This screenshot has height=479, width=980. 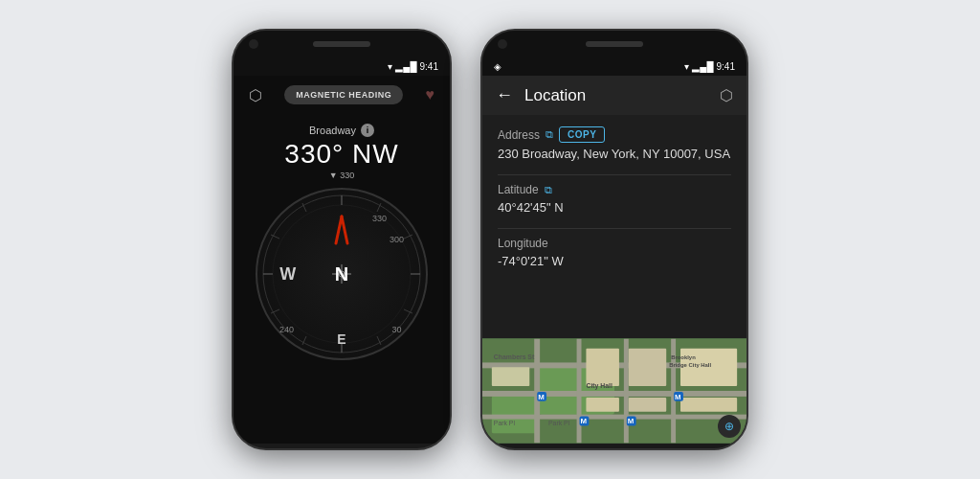 What do you see at coordinates (599, 386) in the screenshot?
I see `svg-text: City Hall` at bounding box center [599, 386].